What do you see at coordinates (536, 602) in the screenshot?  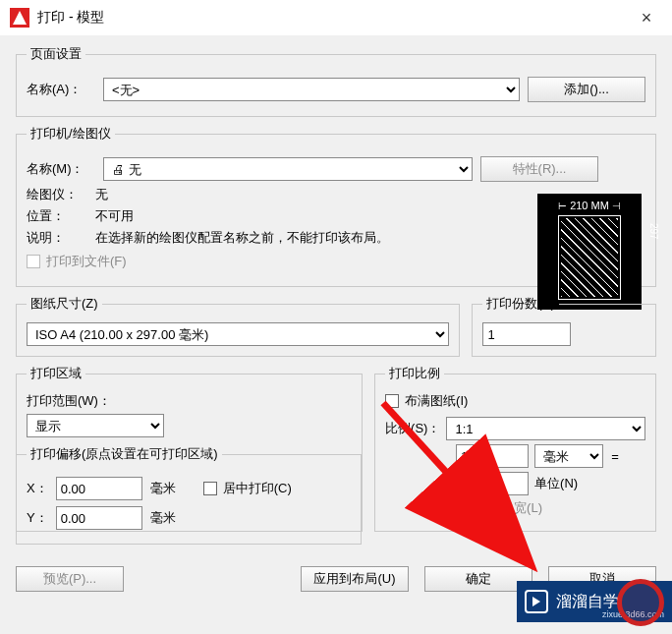 I see `play-icon` at bounding box center [536, 602].